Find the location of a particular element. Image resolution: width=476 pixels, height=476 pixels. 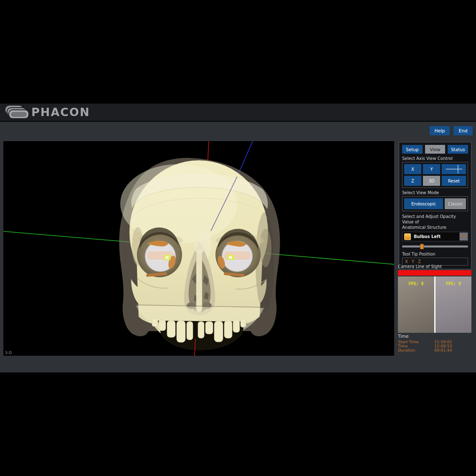

view-mode-title: Select View Mode is located at coordinates (435, 193).